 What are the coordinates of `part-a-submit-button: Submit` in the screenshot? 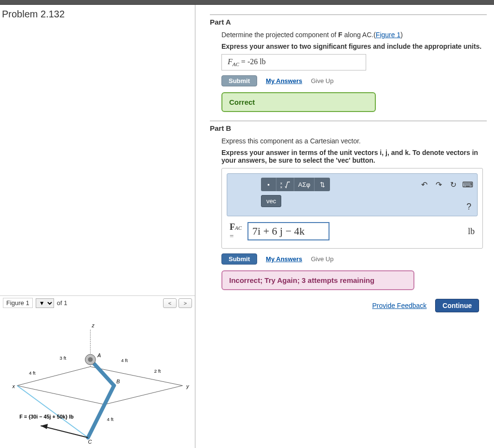 It's located at (239, 81).